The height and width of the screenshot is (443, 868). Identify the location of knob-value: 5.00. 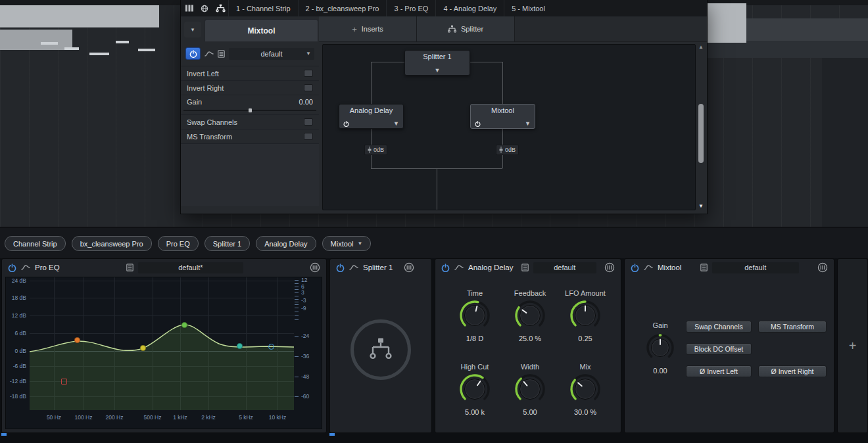
(530, 412).